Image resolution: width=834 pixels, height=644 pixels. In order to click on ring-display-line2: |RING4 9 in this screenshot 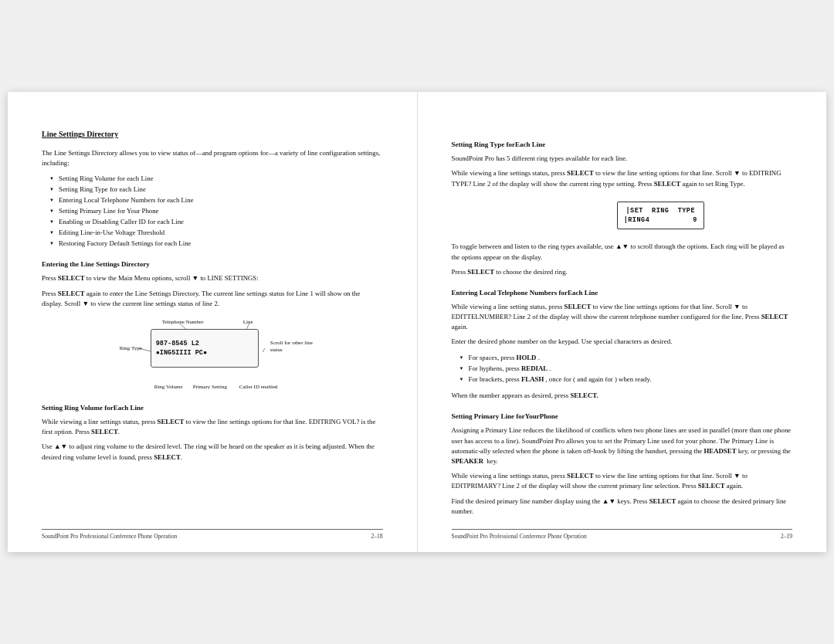, I will do `click(661, 220)`.